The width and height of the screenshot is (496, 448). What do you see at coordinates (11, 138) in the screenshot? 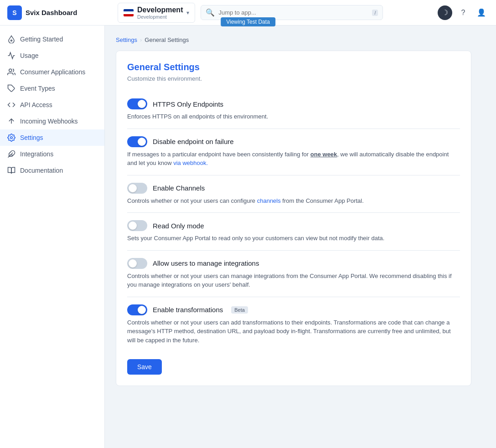
I see `gear-icon` at bounding box center [11, 138].